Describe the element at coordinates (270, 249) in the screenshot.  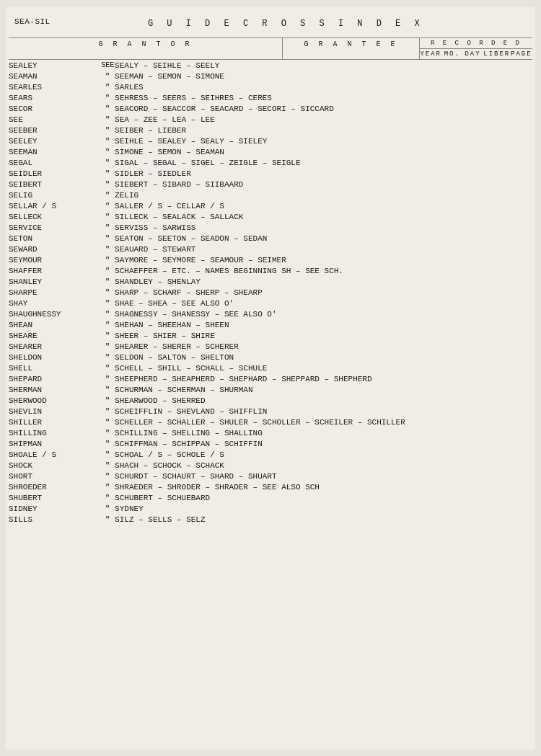
I see `table-row: SEWARD"SEAUARD – STEWART` at that location.